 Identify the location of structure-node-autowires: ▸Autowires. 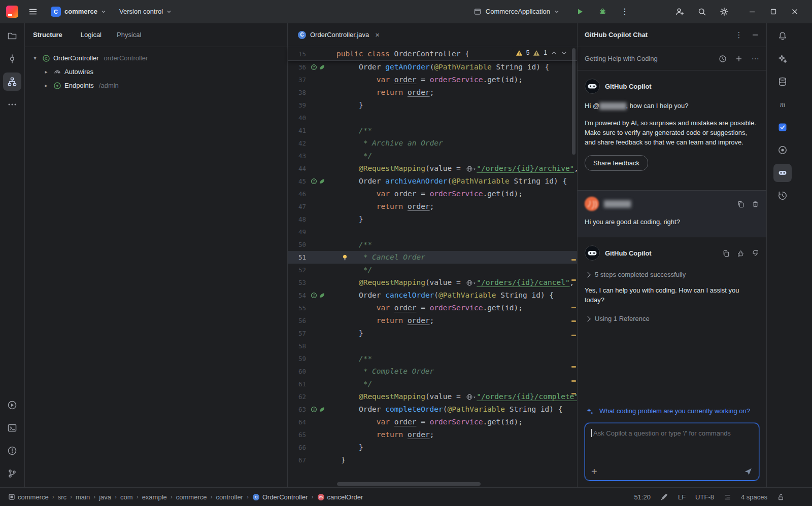
(156, 72).